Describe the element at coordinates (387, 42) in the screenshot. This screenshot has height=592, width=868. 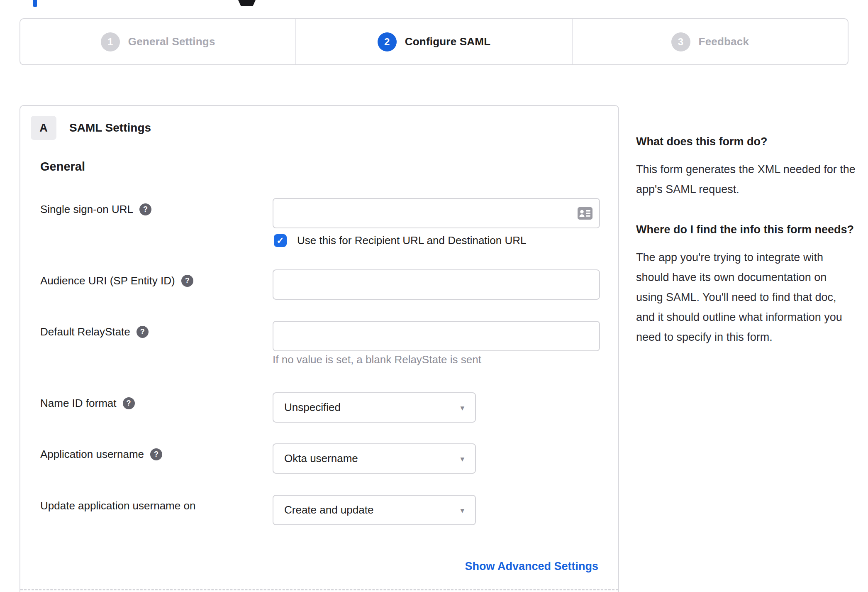
I see `step-number-badge: 2` at that location.